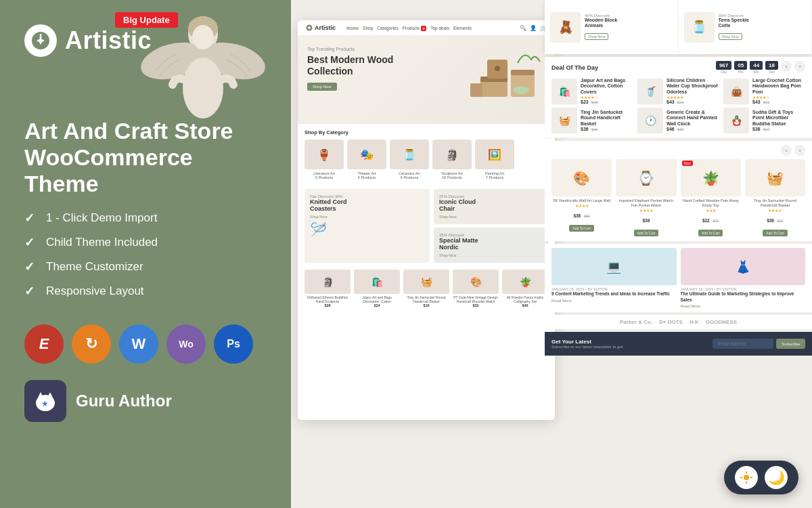 This screenshot has width=812, height=508. What do you see at coordinates (736, 121) in the screenshot?
I see `deal-product-img: 🪆` at bounding box center [736, 121].